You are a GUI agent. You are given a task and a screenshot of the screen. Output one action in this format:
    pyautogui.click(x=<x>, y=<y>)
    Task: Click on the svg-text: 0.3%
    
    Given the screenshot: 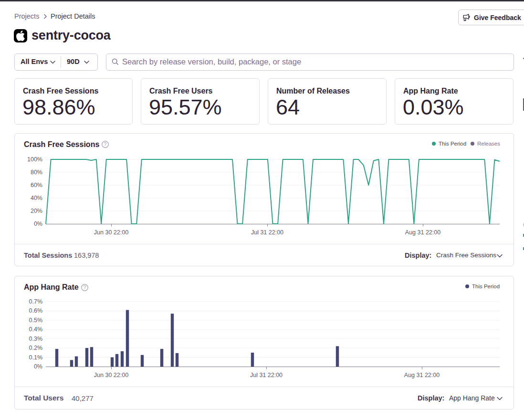 What is the action you would take?
    pyautogui.click(x=36, y=339)
    